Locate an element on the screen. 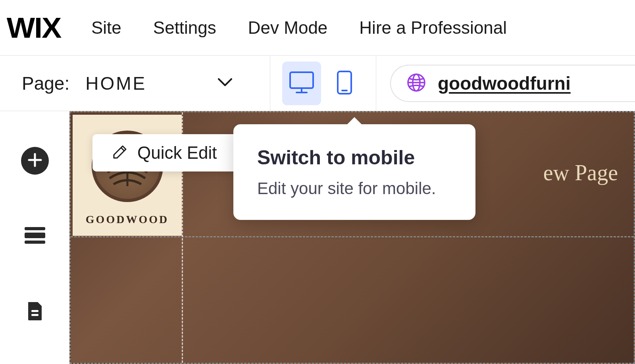  site-logo-text: GOODWOOD is located at coordinates (127, 220).